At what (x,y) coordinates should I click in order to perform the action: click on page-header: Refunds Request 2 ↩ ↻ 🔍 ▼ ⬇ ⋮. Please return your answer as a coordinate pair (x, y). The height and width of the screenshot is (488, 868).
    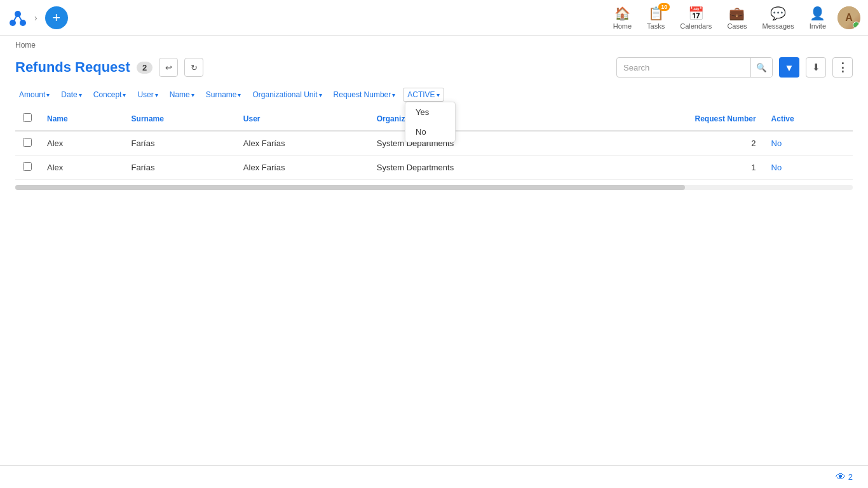
    Looking at the image, I should click on (434, 69).